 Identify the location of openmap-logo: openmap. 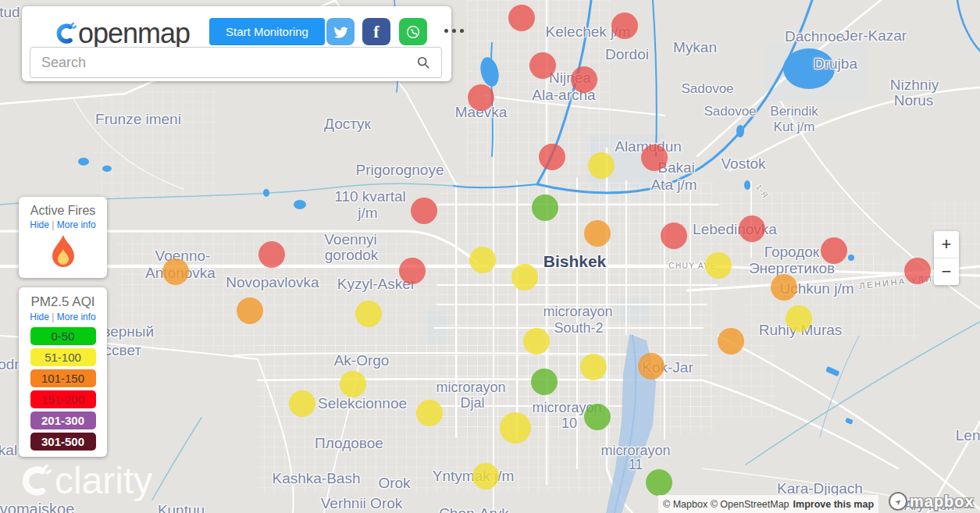
(122, 34).